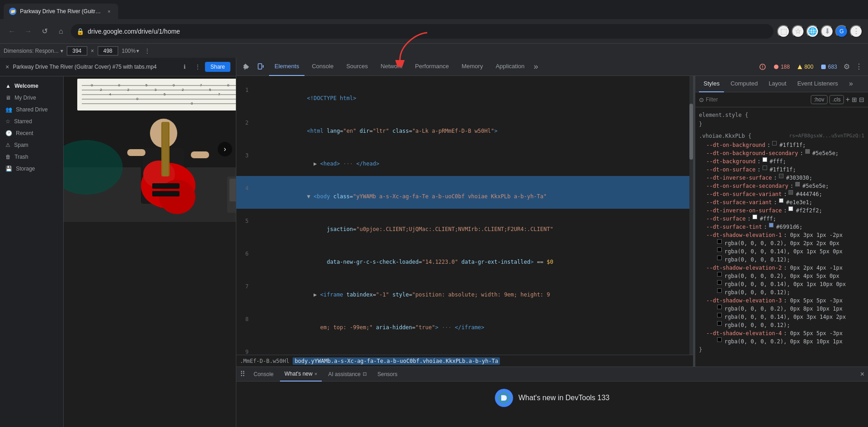 The image size is (868, 427). I want to click on drive-nav-welcome: ▲ Welcome, so click(32, 86).